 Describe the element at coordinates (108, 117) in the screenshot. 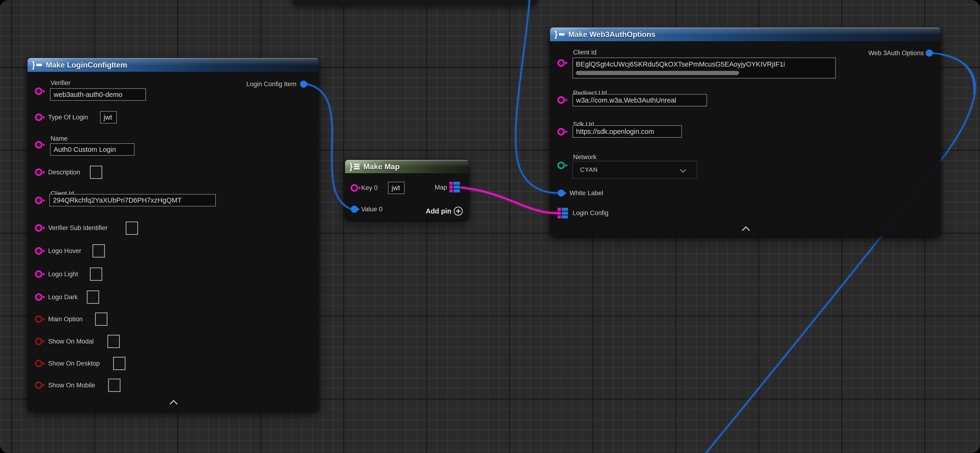

I see `type-of-login-input: jwt` at that location.